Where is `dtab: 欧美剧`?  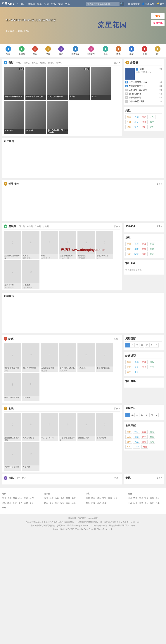 dtab: 欧美剧 is located at coordinates (46, 226).